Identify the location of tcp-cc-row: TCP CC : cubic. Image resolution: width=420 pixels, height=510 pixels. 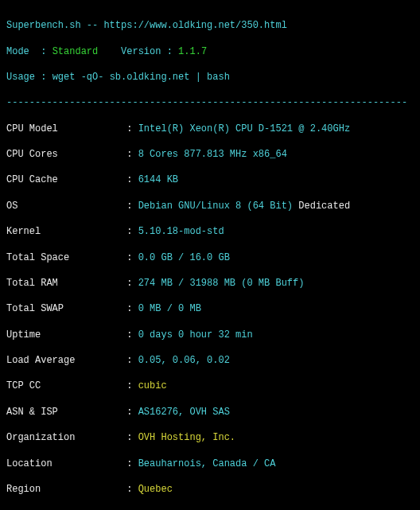
(210, 386).